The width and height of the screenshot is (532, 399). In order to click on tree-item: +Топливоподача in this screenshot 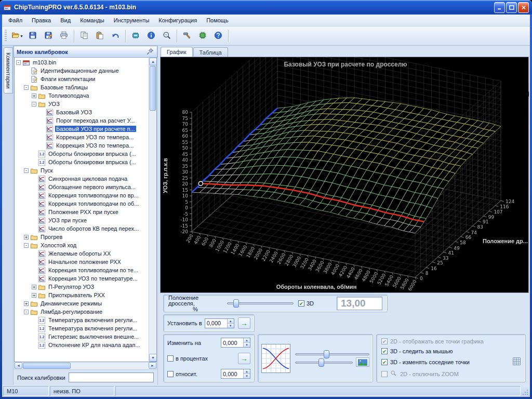, I will do `click(82, 96)`.